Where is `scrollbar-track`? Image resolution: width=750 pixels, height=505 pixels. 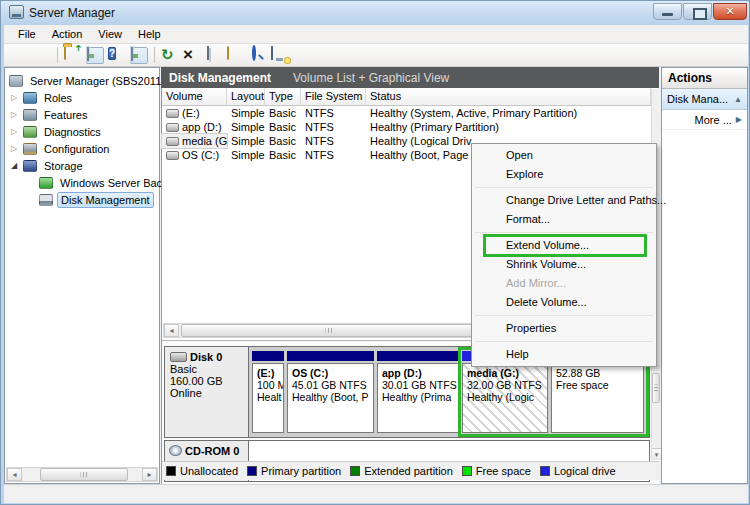
scrollbar-track is located at coordinates (82, 474).